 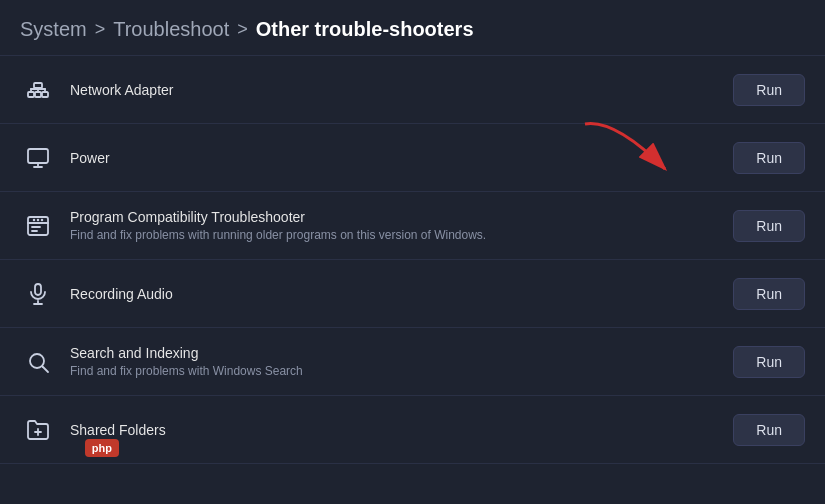 I want to click on network-icon, so click(x=38, y=90).